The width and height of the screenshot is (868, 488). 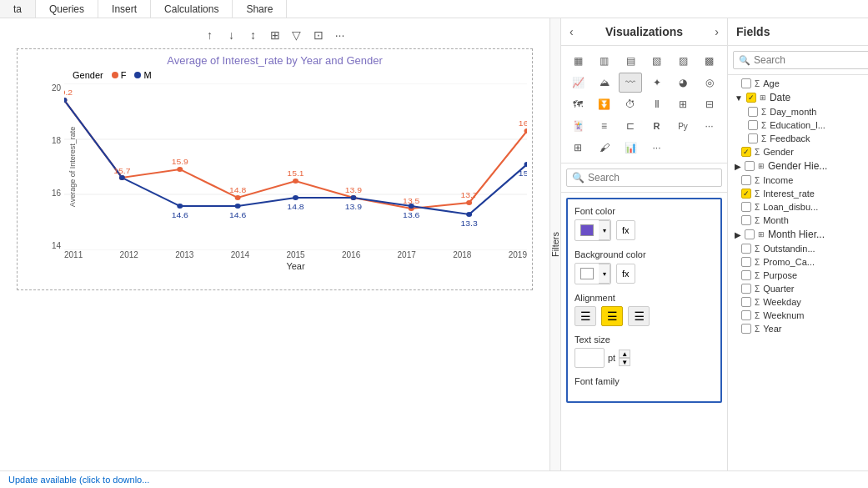 I want to click on field-item-weeknum: Σ Weeknum, so click(x=798, y=315).